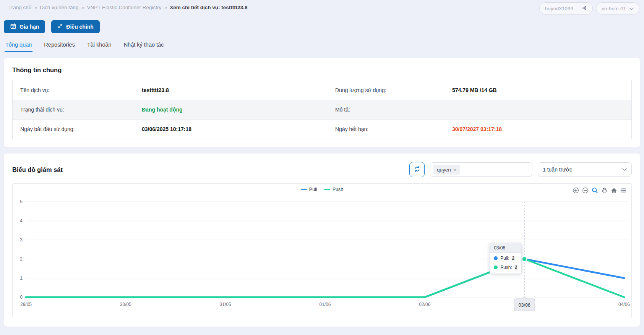 This screenshot has height=335, width=644. Describe the element at coordinates (542, 90) in the screenshot. I see `usage-value: 574.79 MB /14 GB` at that location.